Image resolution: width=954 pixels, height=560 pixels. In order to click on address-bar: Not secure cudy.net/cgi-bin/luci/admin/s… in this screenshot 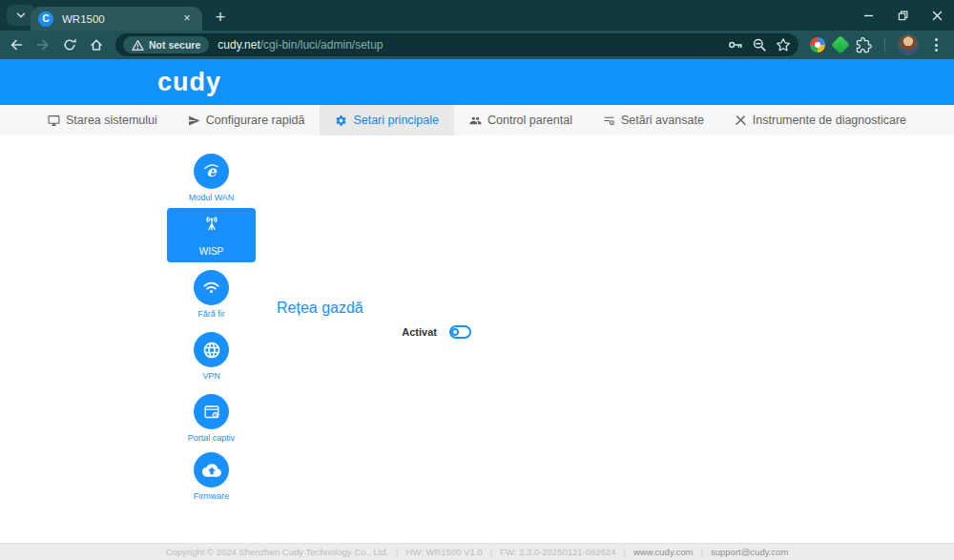, I will do `click(457, 45)`.